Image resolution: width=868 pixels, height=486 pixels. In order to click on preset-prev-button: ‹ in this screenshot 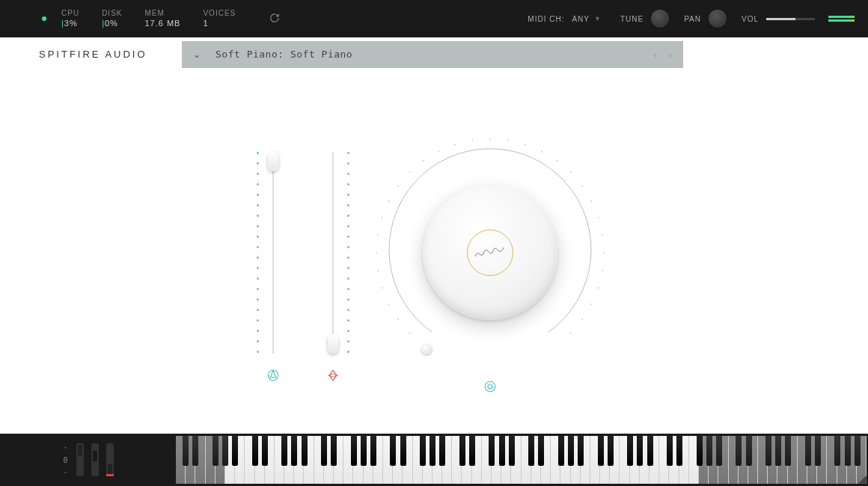, I will do `click(655, 55)`.